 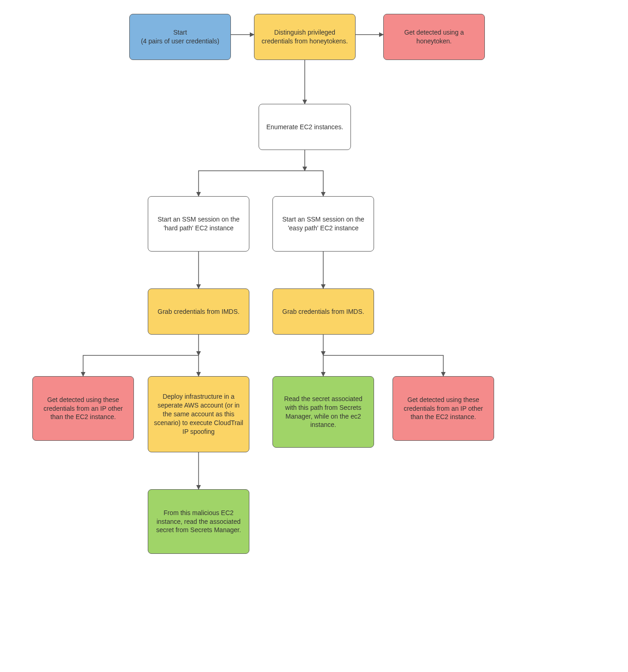 What do you see at coordinates (305, 37) in the screenshot?
I see `node-distinguish: Distinguish privileged credentials from …` at bounding box center [305, 37].